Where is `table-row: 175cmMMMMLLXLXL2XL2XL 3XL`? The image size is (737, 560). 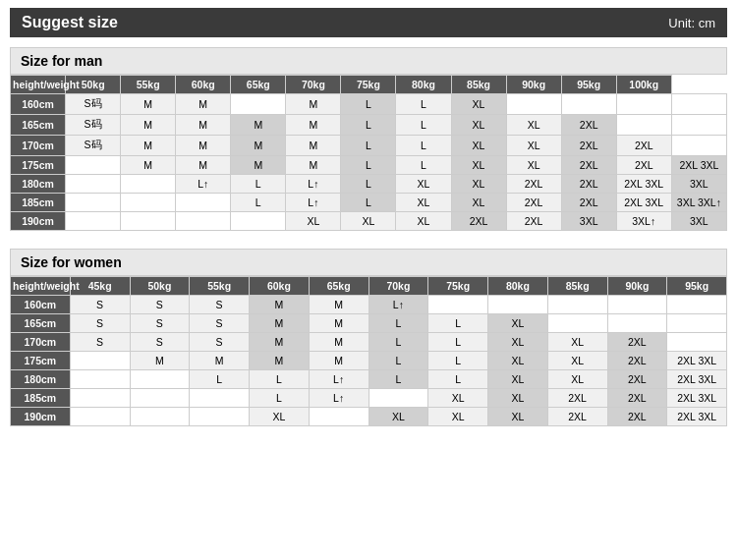 table-row: 175cmMMMMLLXLXL2XL2XL 3XL is located at coordinates (369, 362).